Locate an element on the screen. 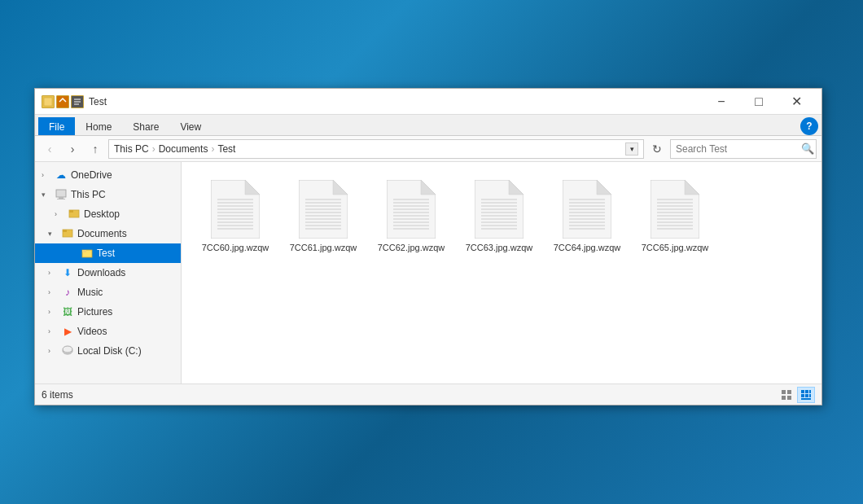  address-this-pc: This PC is located at coordinates (132, 149).